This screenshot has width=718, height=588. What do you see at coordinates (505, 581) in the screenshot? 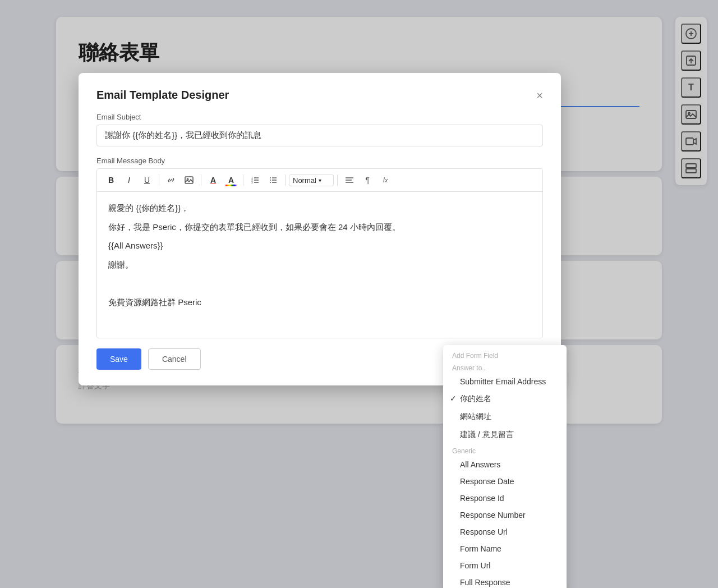
I see `dropdown-item-full-response: Full Response` at bounding box center [505, 581].